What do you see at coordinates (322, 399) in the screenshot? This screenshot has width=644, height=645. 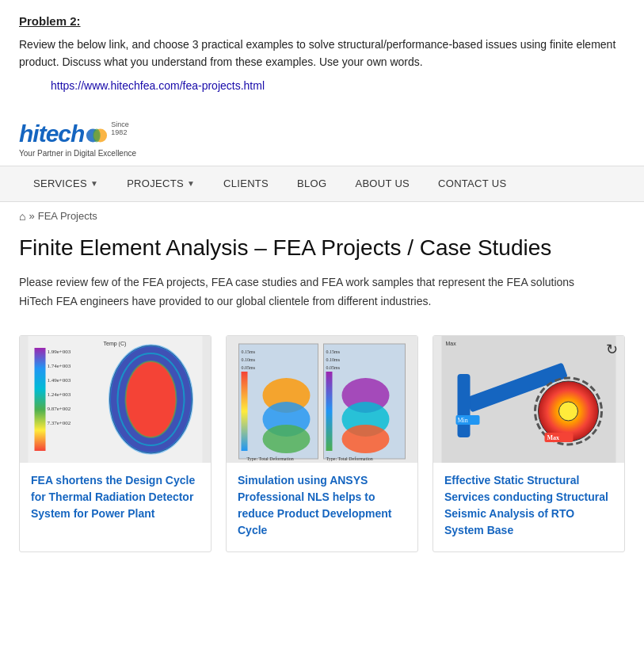 I see `ansys-fea-image: 0.15ms 0.10ms 0.05ms` at bounding box center [322, 399].